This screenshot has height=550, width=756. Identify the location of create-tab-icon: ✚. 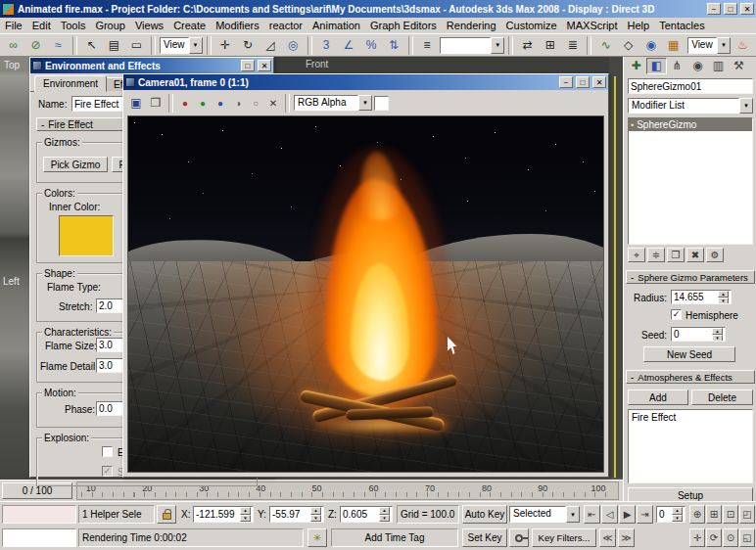
(637, 66).